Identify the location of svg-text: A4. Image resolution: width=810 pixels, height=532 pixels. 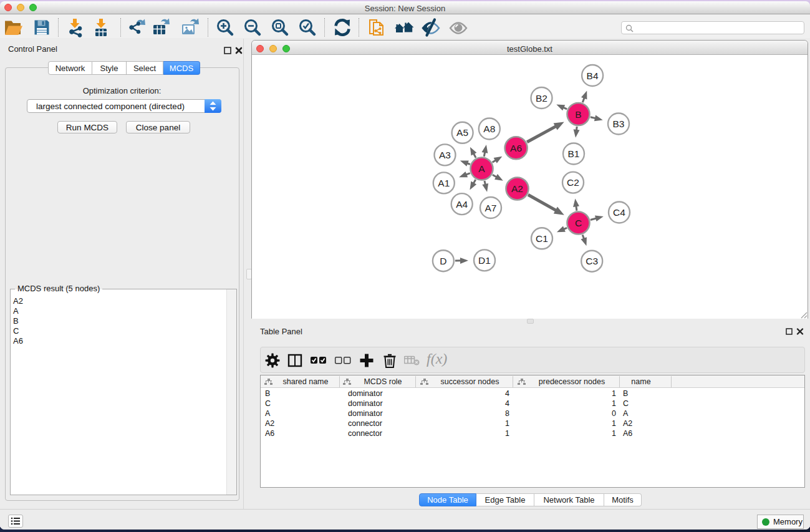
(461, 203).